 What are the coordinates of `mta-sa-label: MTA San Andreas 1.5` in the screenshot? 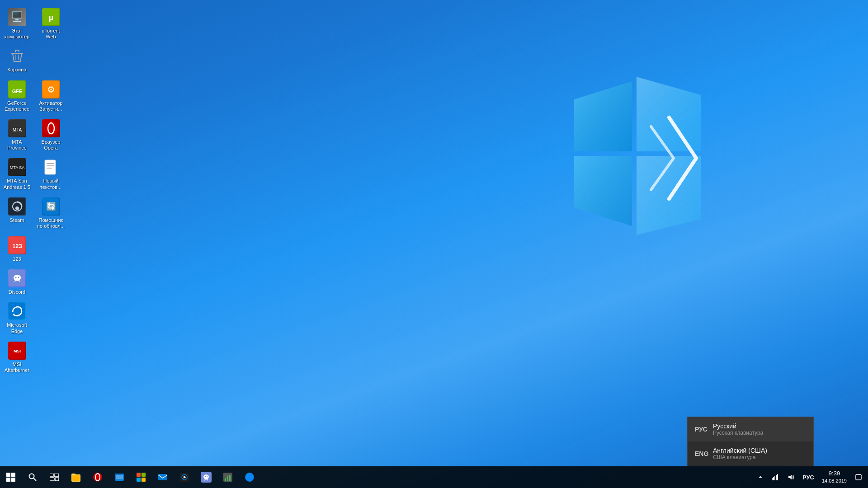 It's located at (17, 184).